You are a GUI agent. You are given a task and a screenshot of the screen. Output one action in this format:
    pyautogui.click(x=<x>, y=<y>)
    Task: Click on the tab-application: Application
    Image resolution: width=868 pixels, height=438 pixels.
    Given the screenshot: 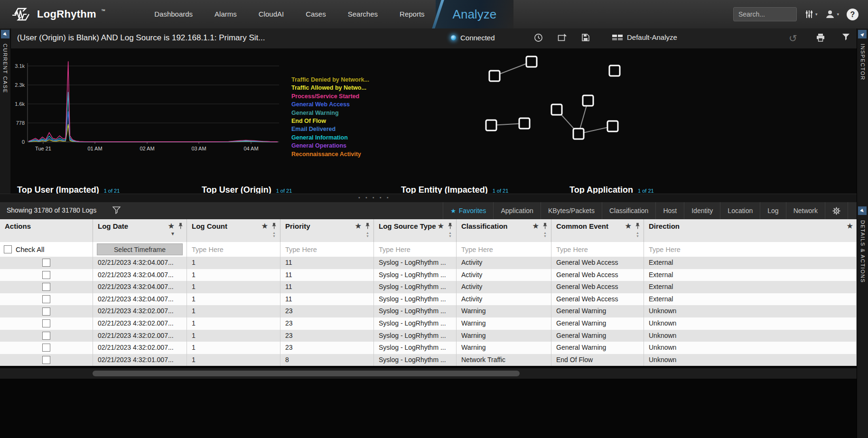 What is the action you would take?
    pyautogui.click(x=517, y=211)
    